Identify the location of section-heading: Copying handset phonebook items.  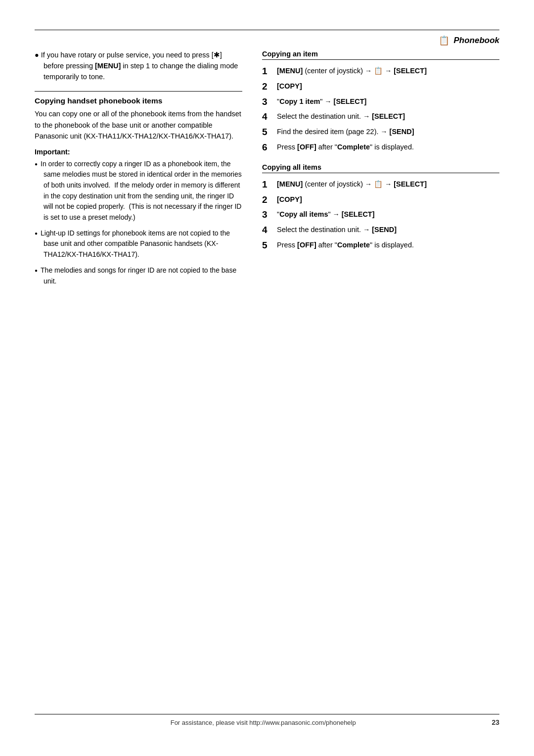
(138, 101).